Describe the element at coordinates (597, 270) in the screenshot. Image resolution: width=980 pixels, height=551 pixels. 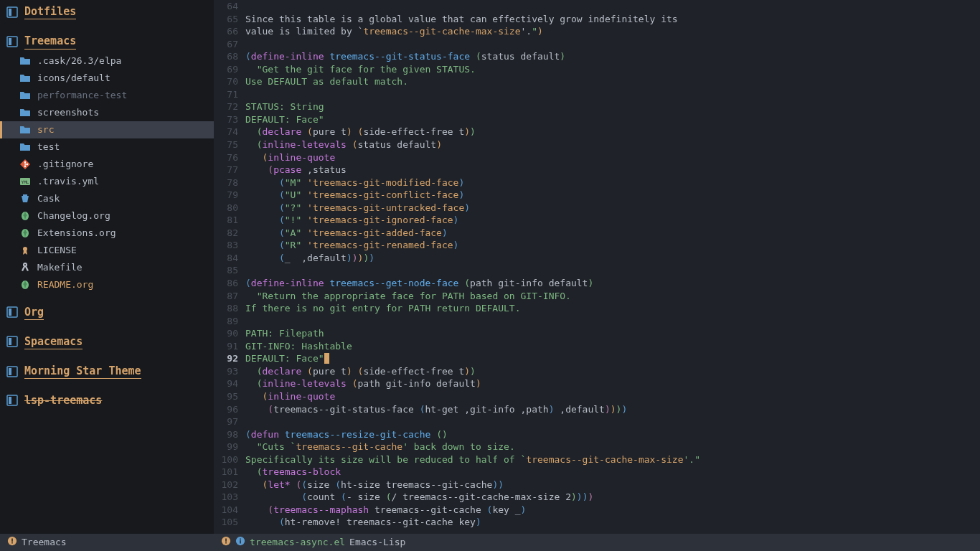
I see `code-line: 85` at that location.